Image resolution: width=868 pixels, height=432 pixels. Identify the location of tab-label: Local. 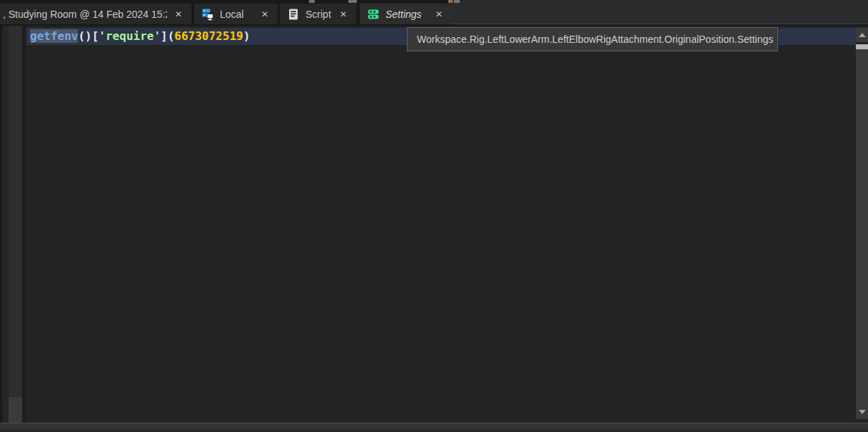
(237, 14).